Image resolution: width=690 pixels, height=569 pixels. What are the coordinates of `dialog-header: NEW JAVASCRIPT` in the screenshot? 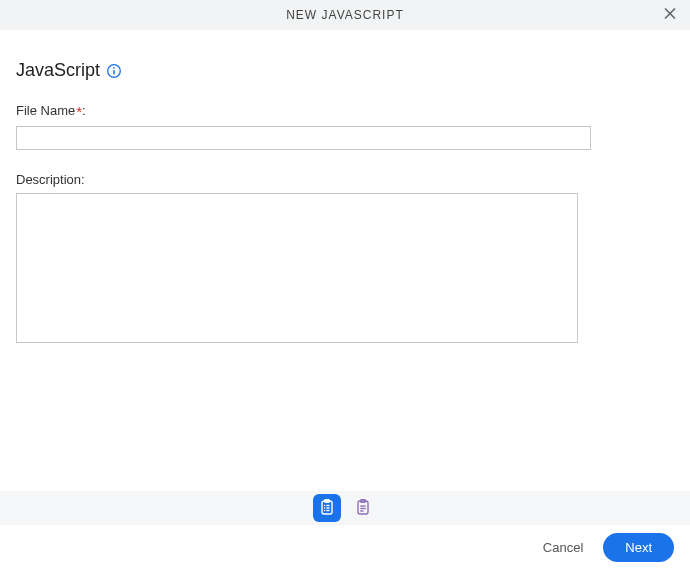 It's located at (345, 15).